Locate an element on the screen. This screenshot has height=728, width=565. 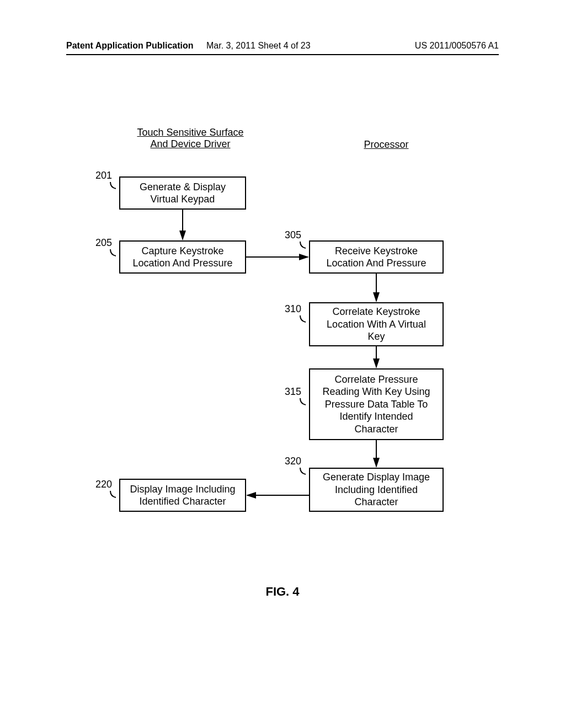
figure-caption: FIG. 4 is located at coordinates (282, 592).